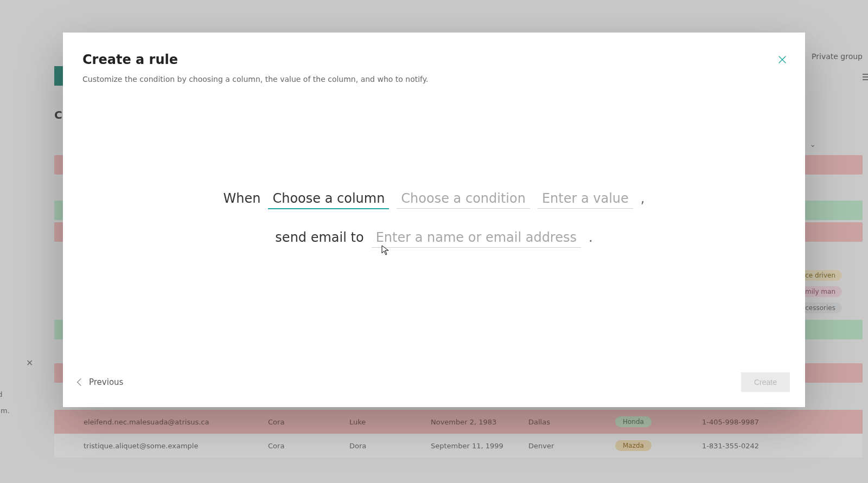 Image resolution: width=868 pixels, height=483 pixels. I want to click on action-line: send email to Enter a name or email addr…, so click(434, 239).